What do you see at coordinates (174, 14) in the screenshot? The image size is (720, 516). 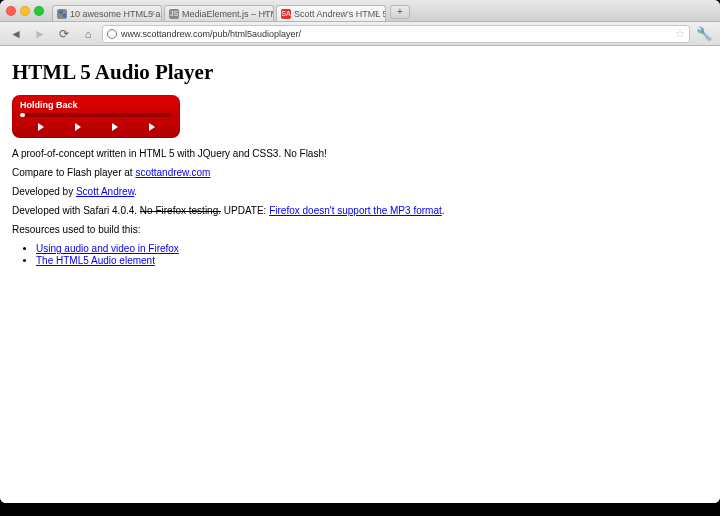 I see `tab-favicon: JS` at bounding box center [174, 14].